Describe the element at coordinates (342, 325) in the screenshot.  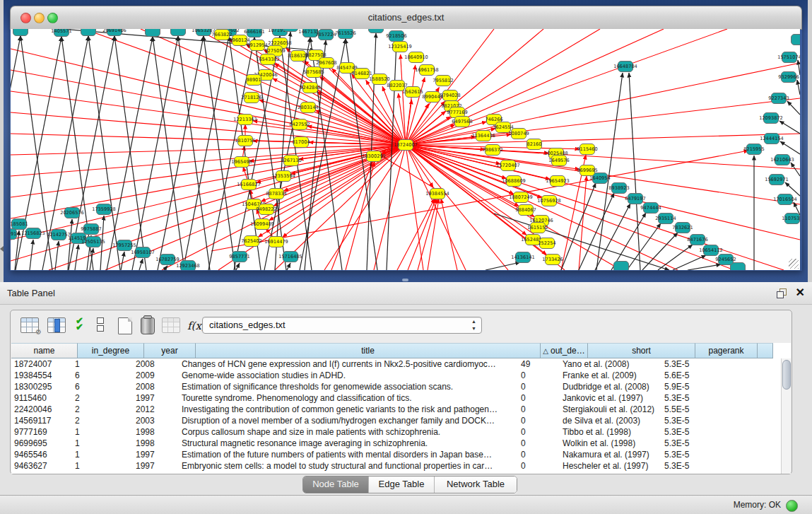
I see `table-selector-dropdown: citations_edges.txt ▲▼` at that location.